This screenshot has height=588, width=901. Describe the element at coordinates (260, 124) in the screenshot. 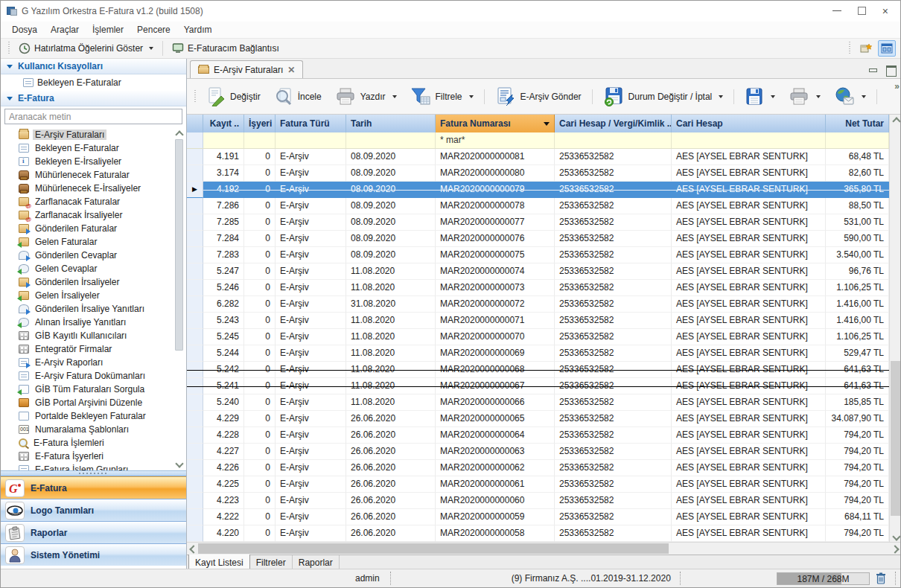

I see `column-header-isyeri: İşyeri ..` at that location.